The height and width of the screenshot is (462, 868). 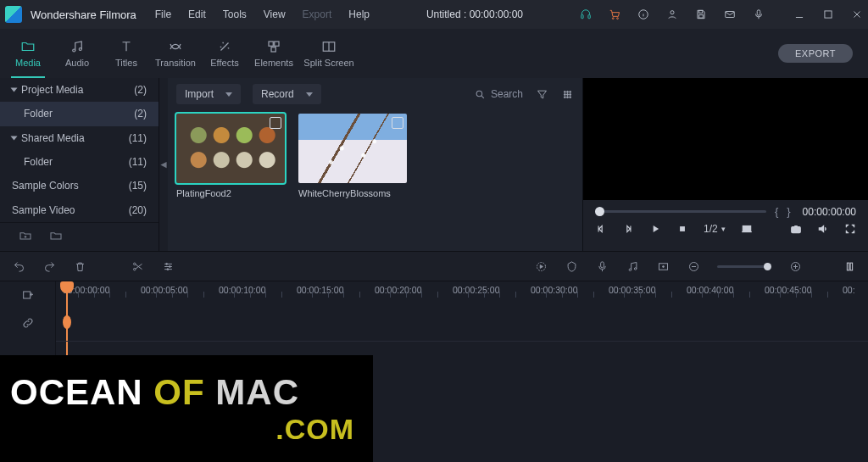 What do you see at coordinates (475, 14) in the screenshot?
I see `document-title: Untitled : 00:00:00:00` at bounding box center [475, 14].